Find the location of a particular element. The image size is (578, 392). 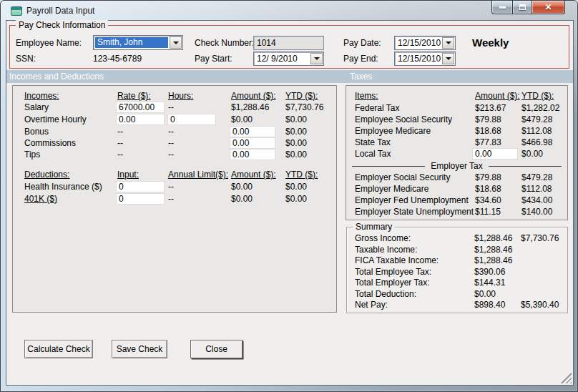

tax-ytd: $479.28 is located at coordinates (537, 119).